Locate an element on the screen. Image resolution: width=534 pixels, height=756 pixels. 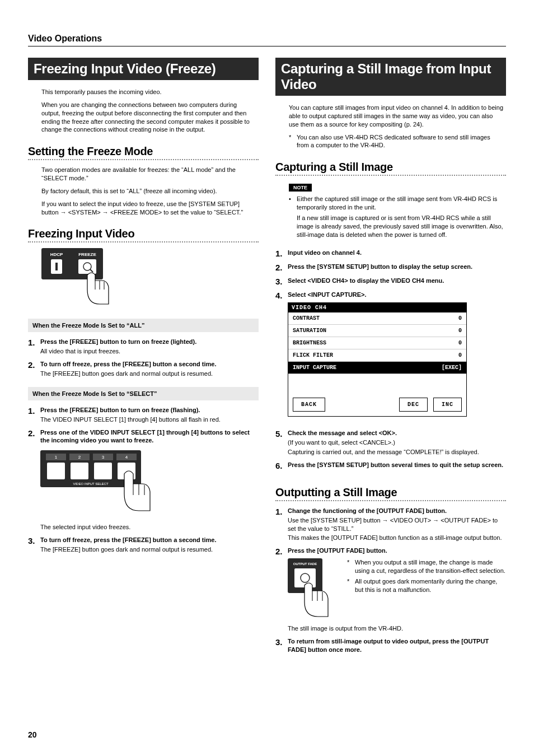
menu-back-button: BACK is located at coordinates (309, 404).